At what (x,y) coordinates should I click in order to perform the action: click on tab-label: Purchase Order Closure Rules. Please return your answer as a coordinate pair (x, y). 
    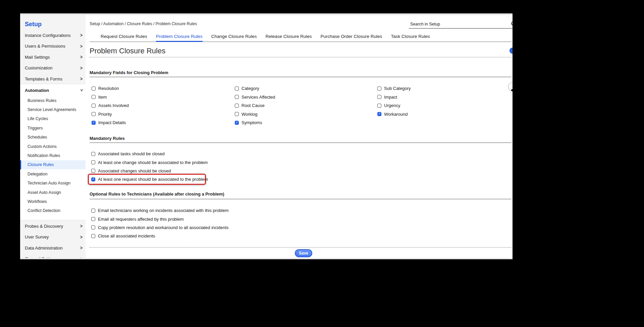
    Looking at the image, I should click on (352, 36).